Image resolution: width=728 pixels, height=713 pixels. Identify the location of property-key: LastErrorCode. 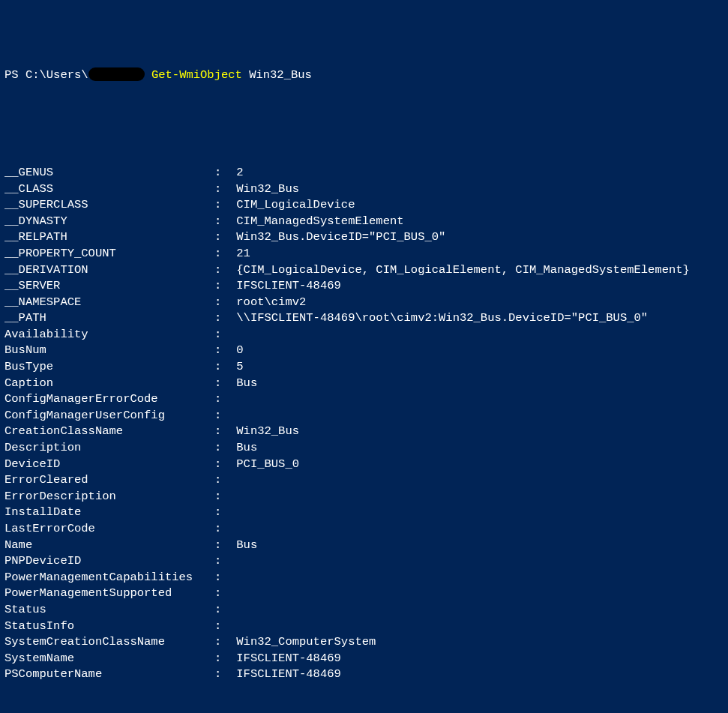
(109, 529).